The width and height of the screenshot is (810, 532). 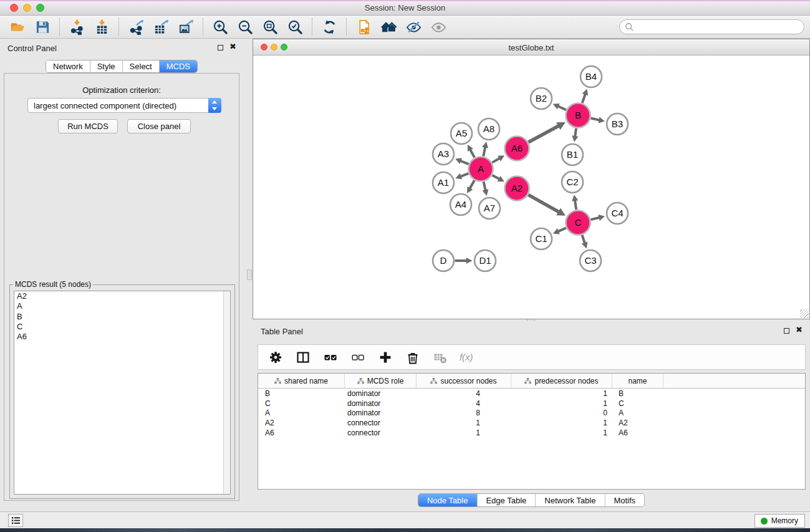 What do you see at coordinates (617, 124) in the screenshot?
I see `graph-node-B3: B3` at bounding box center [617, 124].